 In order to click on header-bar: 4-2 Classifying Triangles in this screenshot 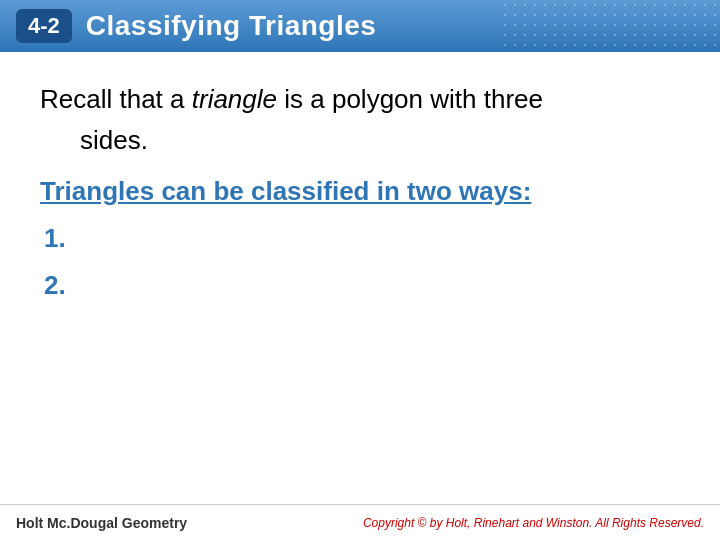, I will do `click(360, 26)`.